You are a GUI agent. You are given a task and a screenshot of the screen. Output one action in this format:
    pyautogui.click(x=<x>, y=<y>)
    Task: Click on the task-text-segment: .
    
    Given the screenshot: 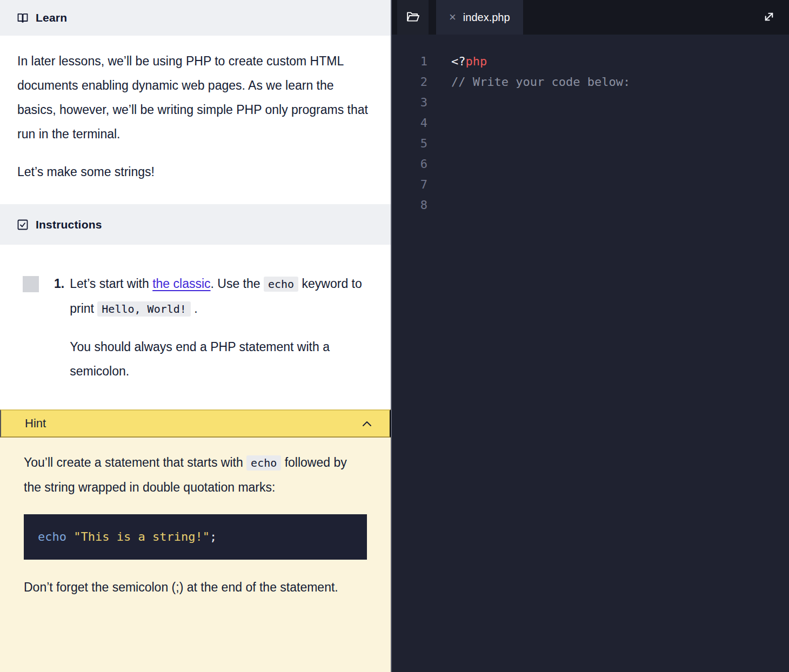 What is the action you would take?
    pyautogui.click(x=195, y=308)
    